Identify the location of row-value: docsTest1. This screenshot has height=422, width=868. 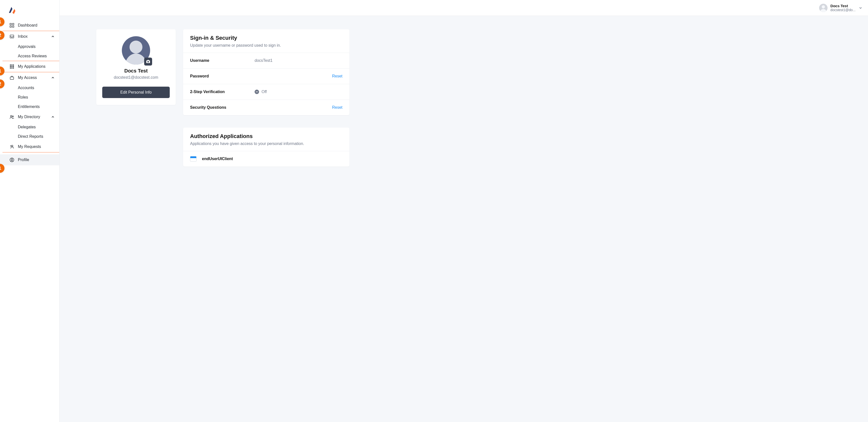
(299, 61).